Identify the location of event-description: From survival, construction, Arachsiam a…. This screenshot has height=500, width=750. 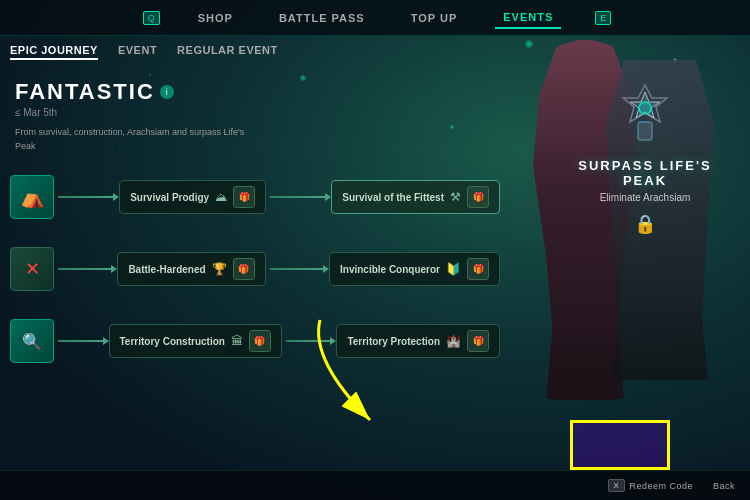
(130, 140).